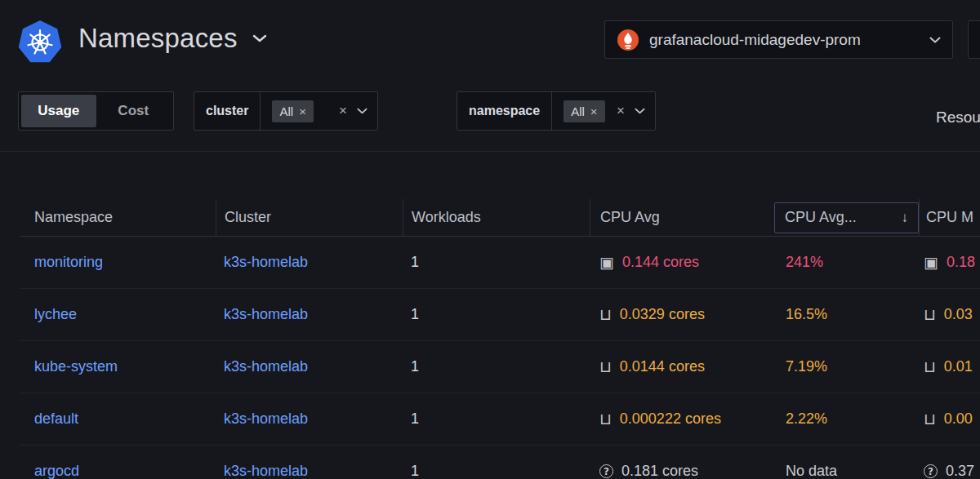 The width and height of the screenshot is (980, 479). I want to click on sorted-column-label: CPU Avg..., so click(821, 217).